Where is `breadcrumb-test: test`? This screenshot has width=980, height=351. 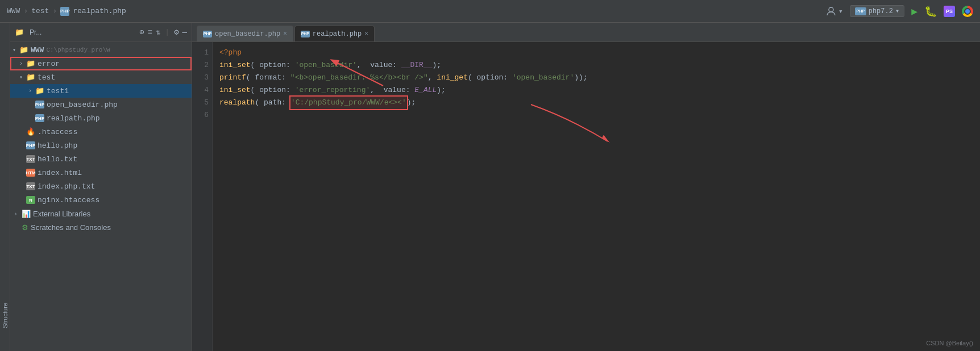 breadcrumb-test: test is located at coordinates (40, 11).